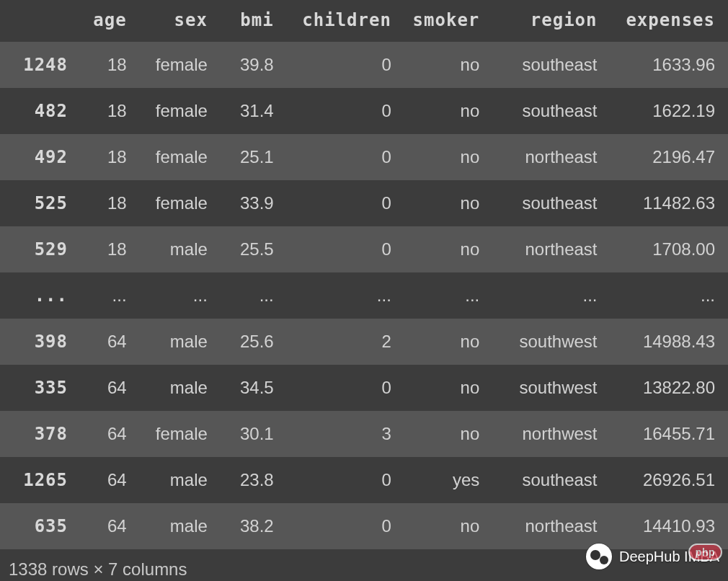 This screenshot has width=728, height=581. Describe the element at coordinates (666, 434) in the screenshot. I see `cell-expenses: 16455.71` at that location.